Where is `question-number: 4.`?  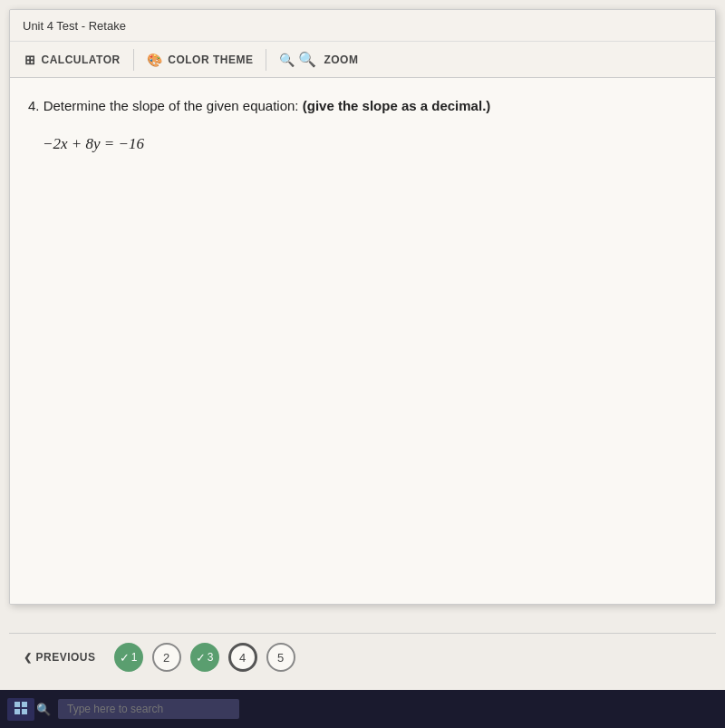 question-number: 4. is located at coordinates (34, 105).